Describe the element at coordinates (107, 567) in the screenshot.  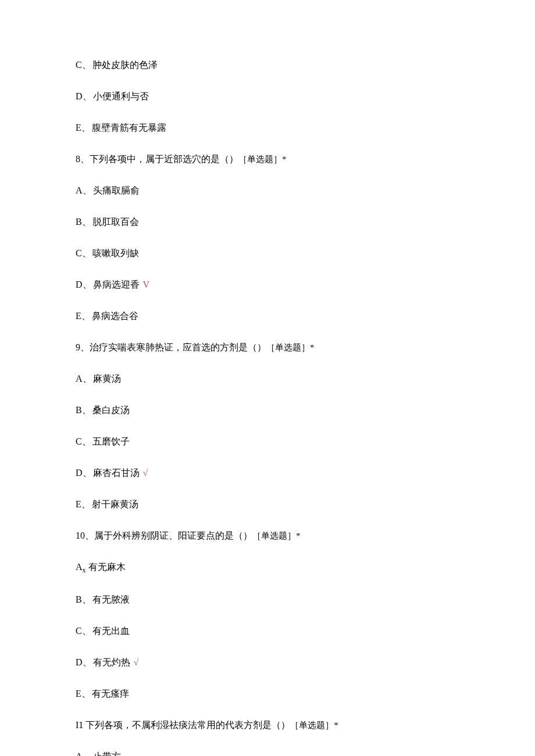
I see `option-text: 有无麻木` at that location.